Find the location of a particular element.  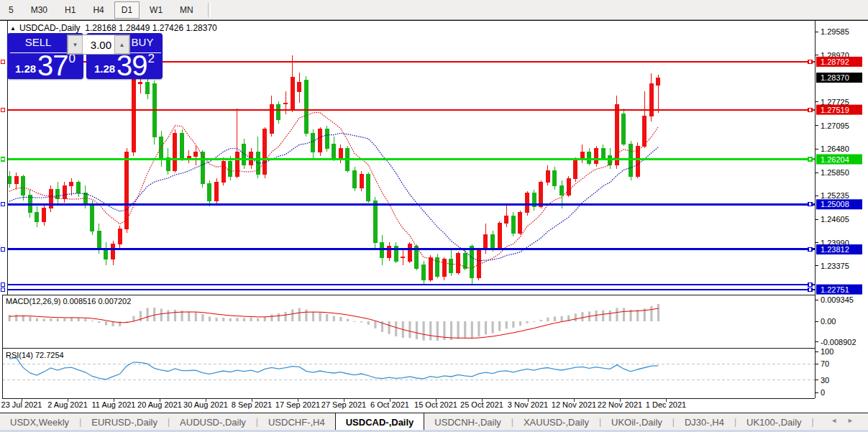

timeframe-button-h4: H4 is located at coordinates (98, 10).